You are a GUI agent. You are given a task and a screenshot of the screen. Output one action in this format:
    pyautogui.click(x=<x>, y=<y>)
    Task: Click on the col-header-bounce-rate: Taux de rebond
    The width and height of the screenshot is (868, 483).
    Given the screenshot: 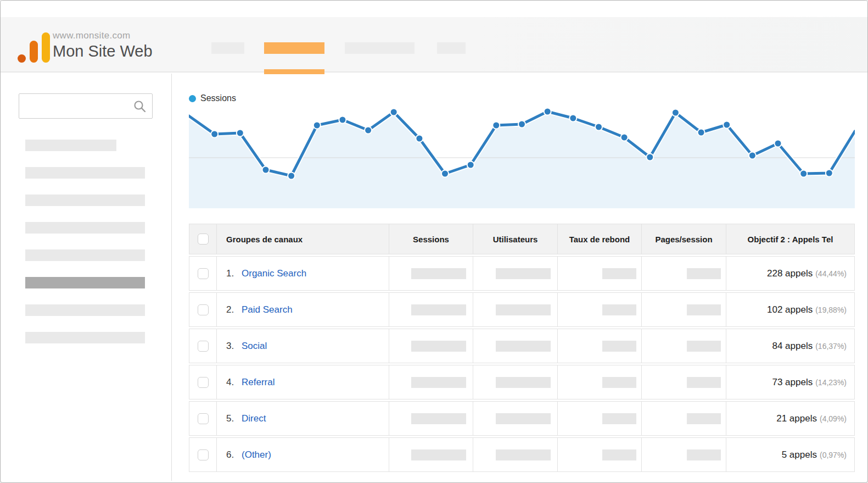 What is the action you would take?
    pyautogui.click(x=600, y=239)
    